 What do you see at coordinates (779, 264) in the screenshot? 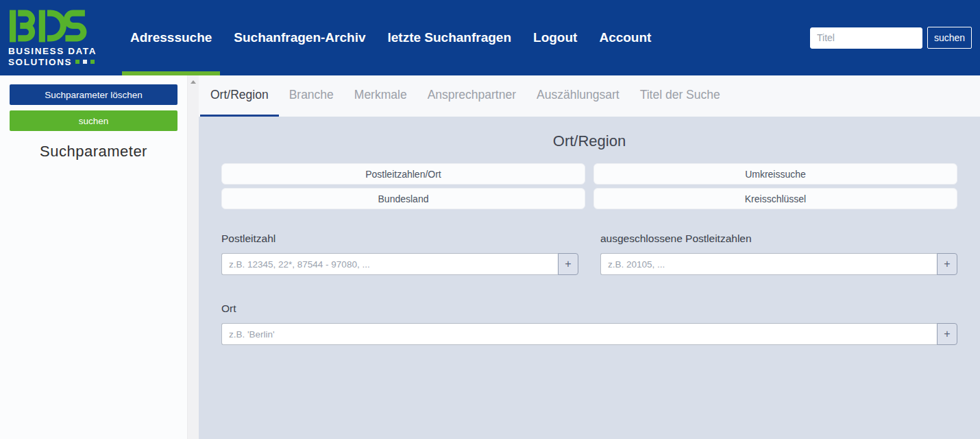
I see `excluded-postcodes-input-group: +` at bounding box center [779, 264].